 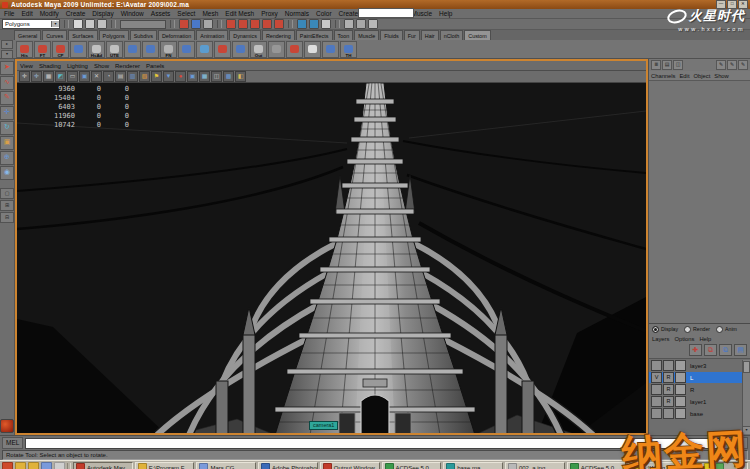 What do you see at coordinates (161, 14) in the screenshot?
I see `menu-item: Assets` at bounding box center [161, 14].